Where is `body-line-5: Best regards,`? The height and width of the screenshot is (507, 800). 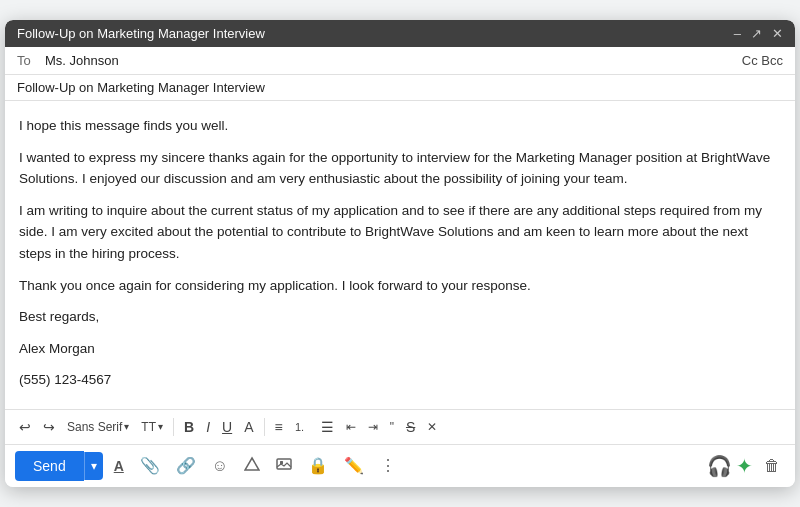 body-line-5: Best regards, is located at coordinates (400, 317).